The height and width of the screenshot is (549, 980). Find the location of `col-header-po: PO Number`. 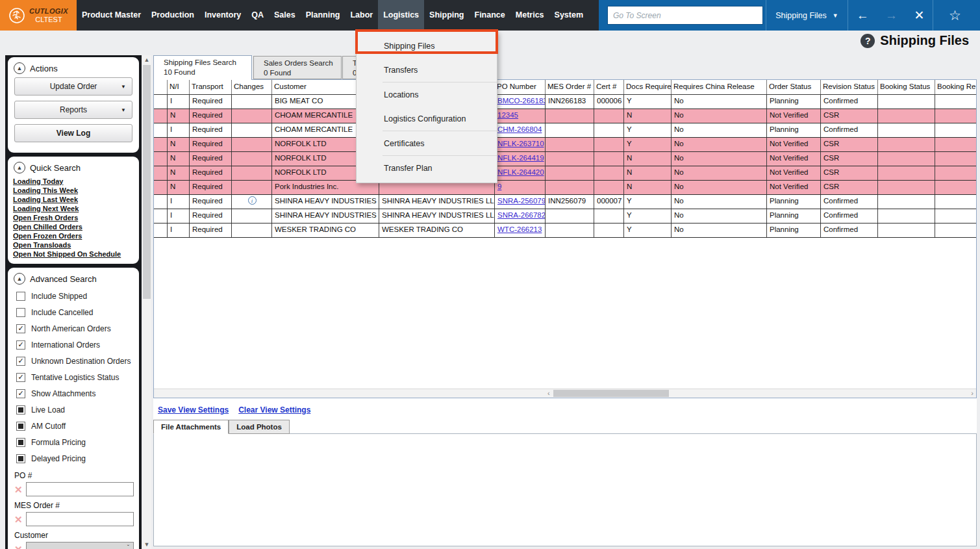

col-header-po: PO Number is located at coordinates (520, 87).